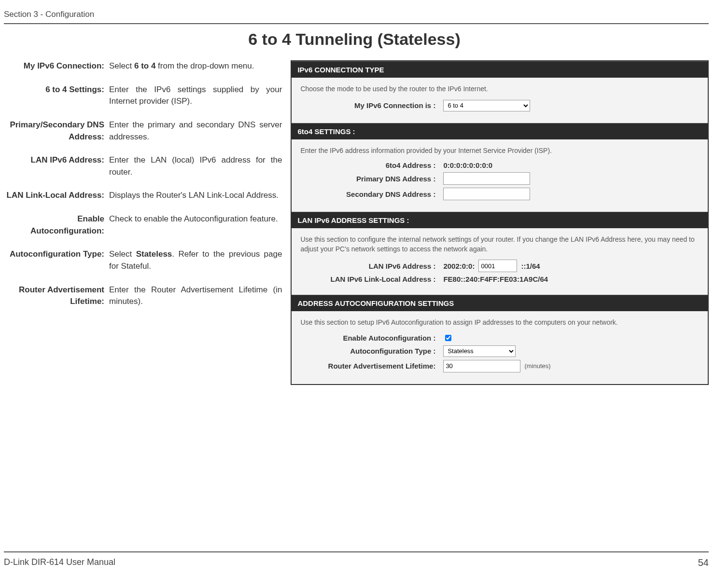  What do you see at coordinates (196, 67) in the screenshot?
I see `definition-value: Select 6 to 4 from the drop-down menu.` at bounding box center [196, 67].